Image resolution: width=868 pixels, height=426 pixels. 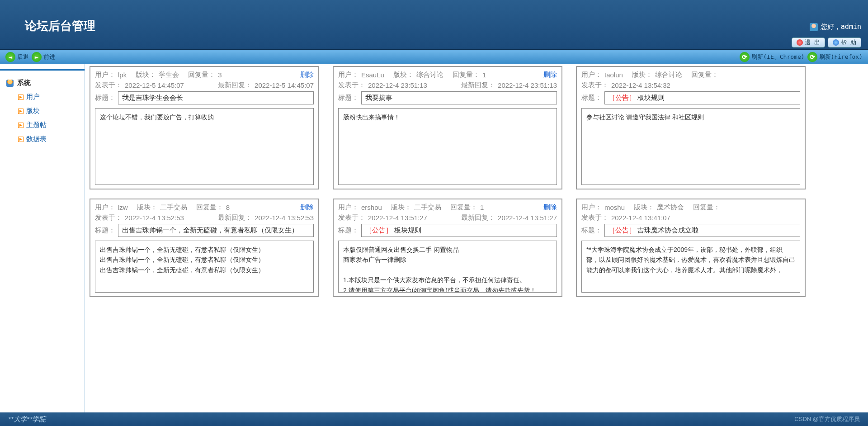 What do you see at coordinates (459, 98) in the screenshot?
I see `post-title-input: 我要搞事` at bounding box center [459, 98].